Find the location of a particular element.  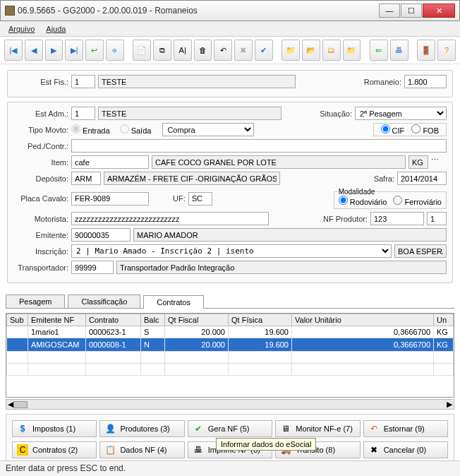

folder1-icon: 📁 is located at coordinates (291, 50).